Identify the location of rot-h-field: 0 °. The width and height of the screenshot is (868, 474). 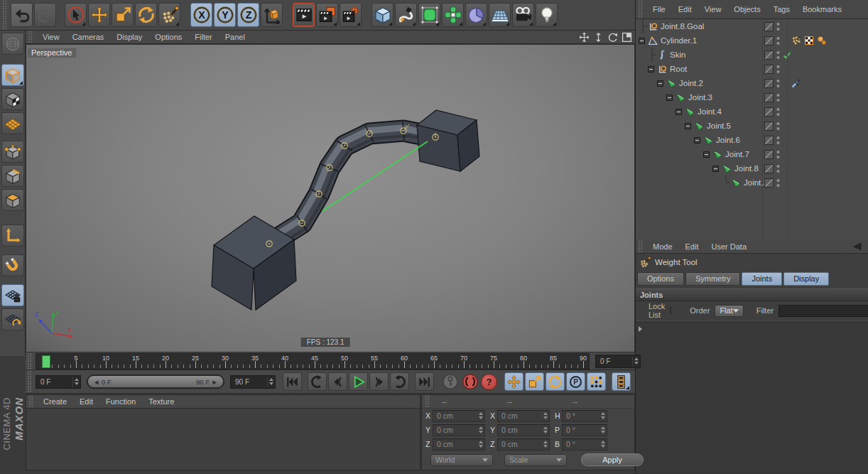
(585, 416).